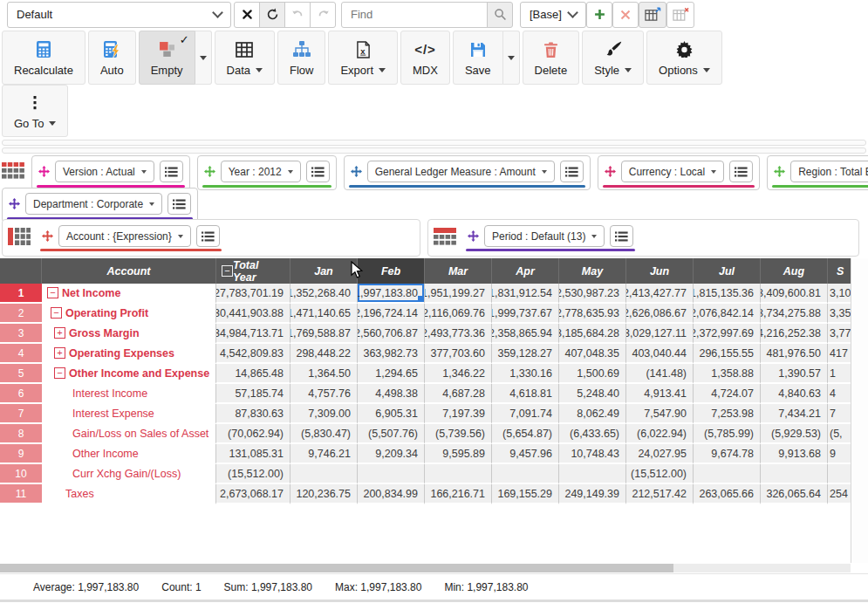 Image resolution: width=868 pixels, height=603 pixels. What do you see at coordinates (21, 354) in the screenshot?
I see `row-header-4: 4` at bounding box center [21, 354].